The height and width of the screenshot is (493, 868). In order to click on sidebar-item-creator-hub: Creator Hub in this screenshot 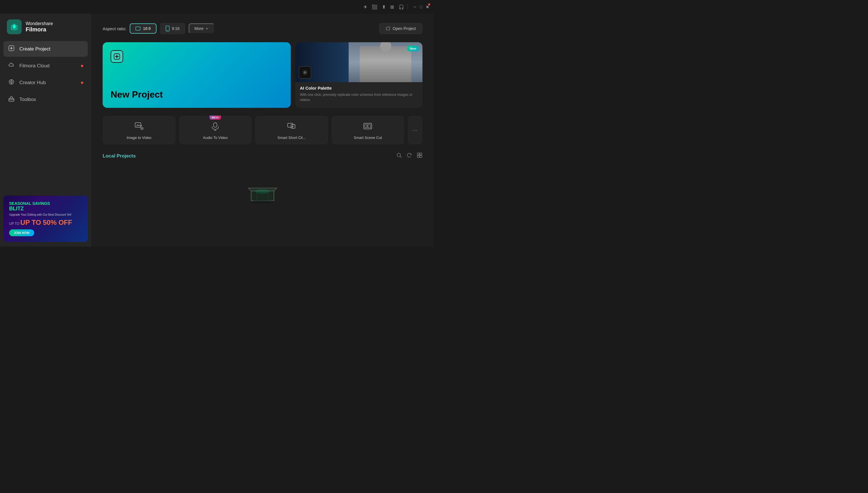, I will do `click(46, 83)`.